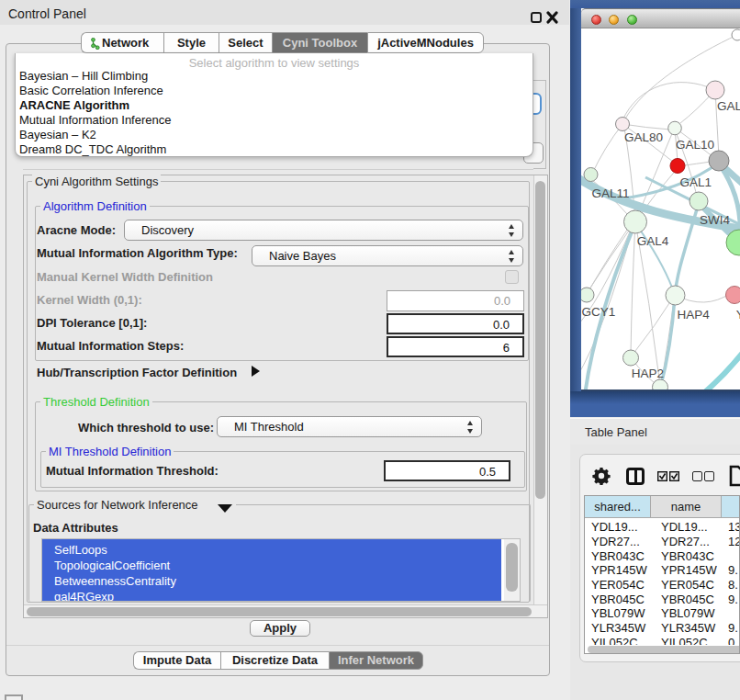 The height and width of the screenshot is (700, 740). What do you see at coordinates (714, 220) in the screenshot?
I see `svg-text: SWI4` at bounding box center [714, 220].